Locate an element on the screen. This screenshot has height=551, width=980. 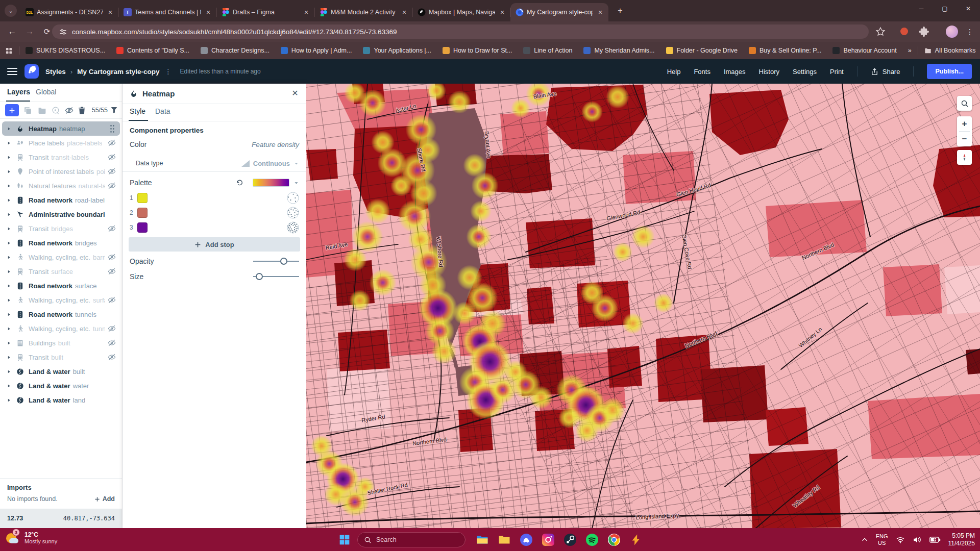
palette-gradient is located at coordinates (271, 183).